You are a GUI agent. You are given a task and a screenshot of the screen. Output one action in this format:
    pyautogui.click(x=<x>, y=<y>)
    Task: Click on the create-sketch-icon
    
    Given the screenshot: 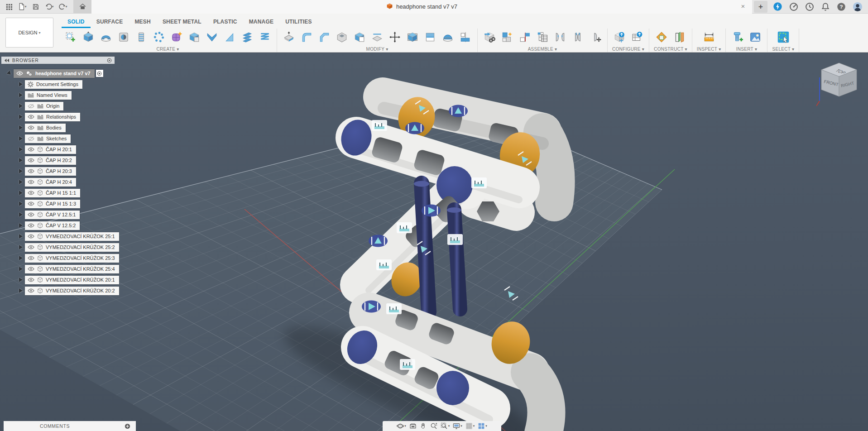 What is the action you would take?
    pyautogui.click(x=71, y=37)
    